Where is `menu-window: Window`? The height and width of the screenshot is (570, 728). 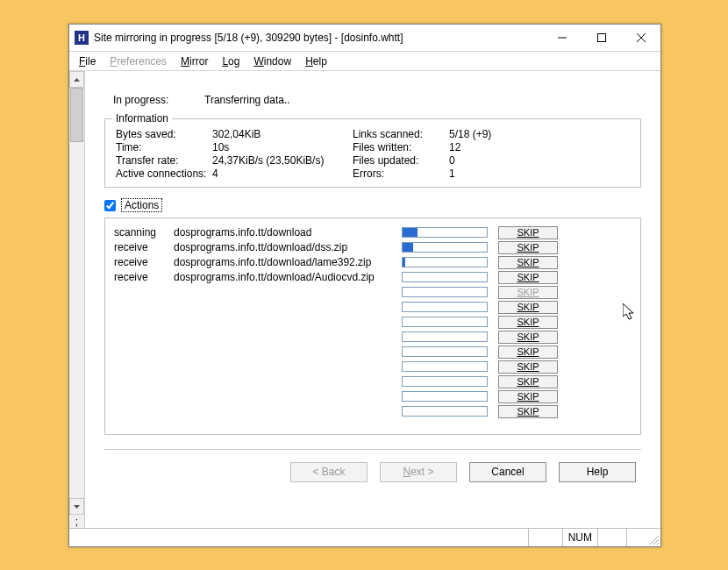 menu-window: Window is located at coordinates (272, 61).